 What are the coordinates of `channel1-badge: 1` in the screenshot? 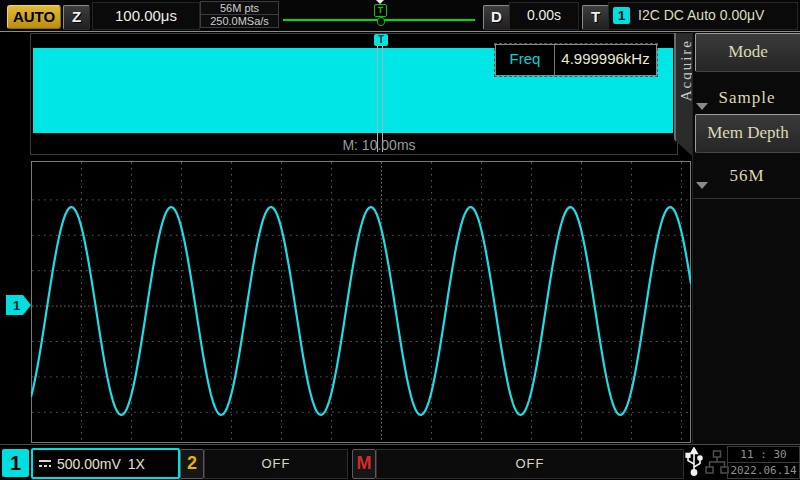 It's located at (16, 463).